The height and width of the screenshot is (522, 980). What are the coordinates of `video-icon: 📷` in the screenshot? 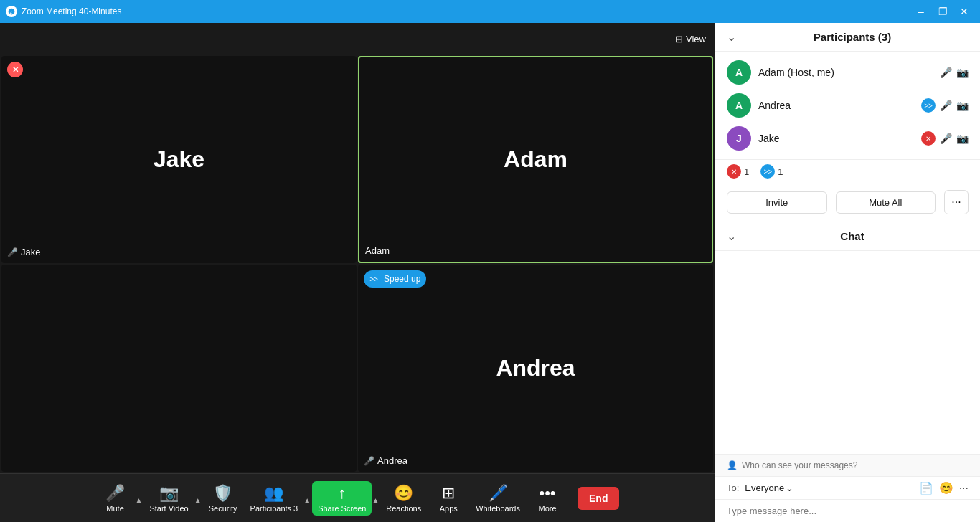 It's located at (169, 493).